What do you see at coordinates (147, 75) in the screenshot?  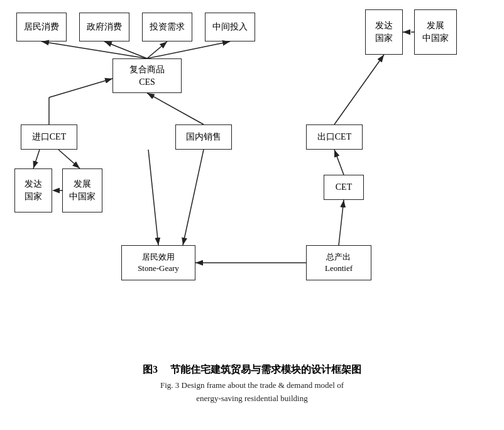 I see `box-fhsp: 复合商品CES` at bounding box center [147, 75].